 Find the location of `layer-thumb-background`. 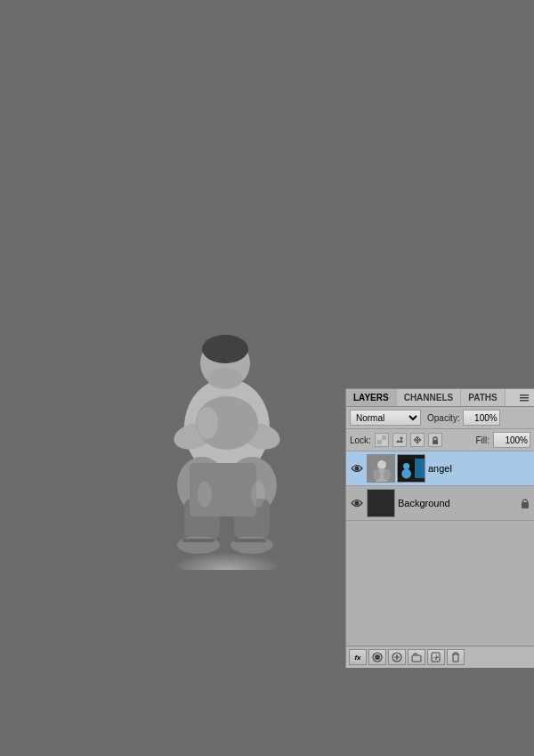

layer-thumb-background is located at coordinates (381, 503).